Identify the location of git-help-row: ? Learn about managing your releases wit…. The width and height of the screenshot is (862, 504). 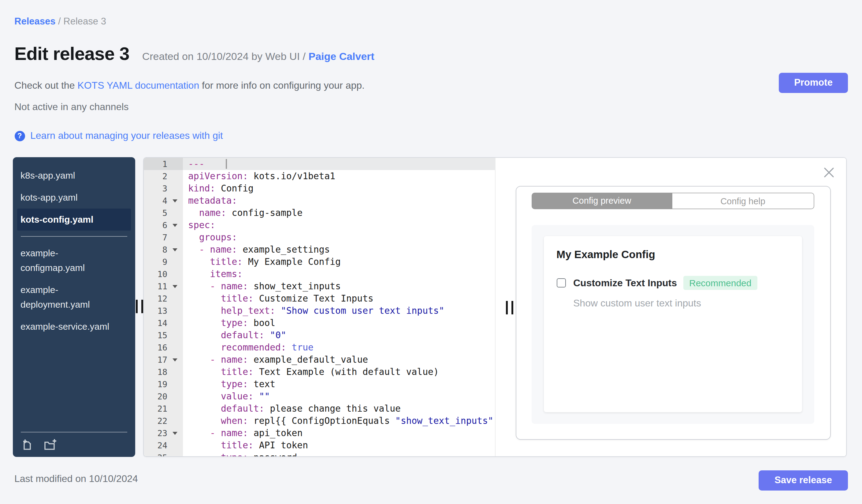
(119, 136).